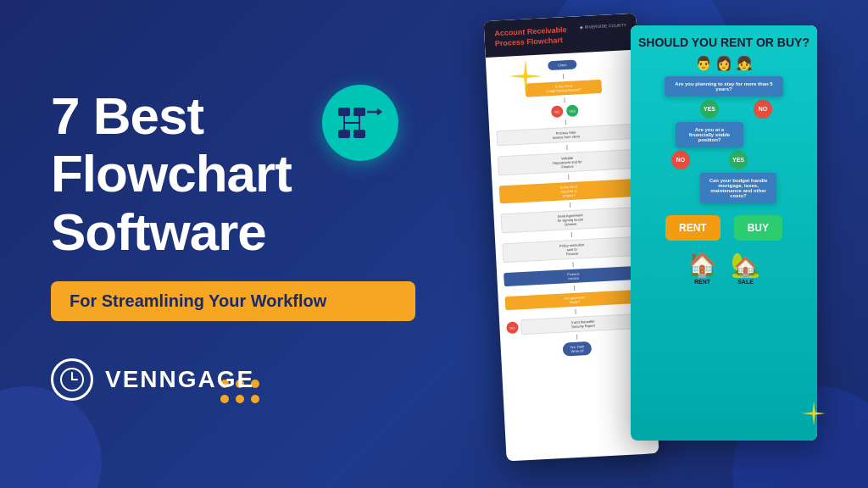 The image size is (868, 488). What do you see at coordinates (681, 160) in the screenshot?
I see `no-badge-2: NO` at bounding box center [681, 160].